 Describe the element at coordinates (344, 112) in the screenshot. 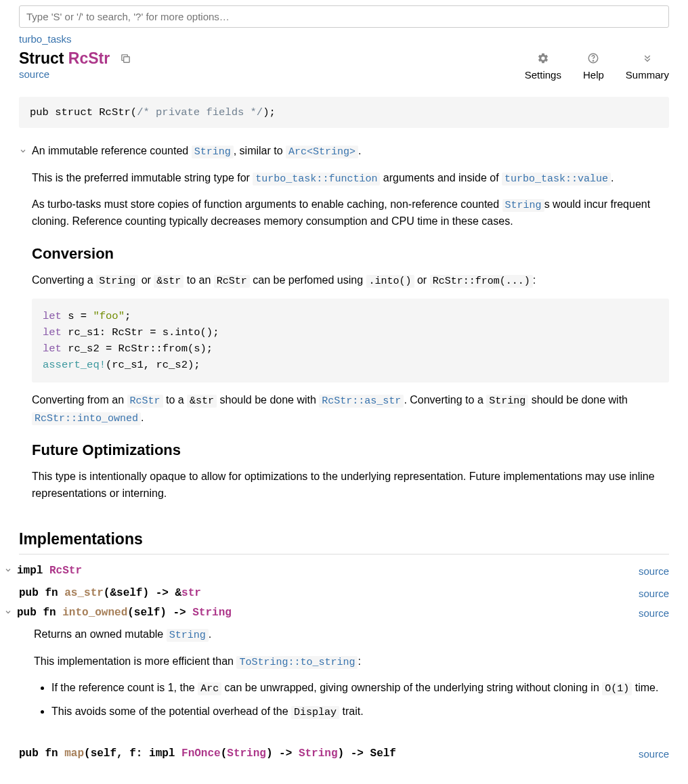

I see `type-declaration: pub struct RcStr(/* private fields */);` at that location.